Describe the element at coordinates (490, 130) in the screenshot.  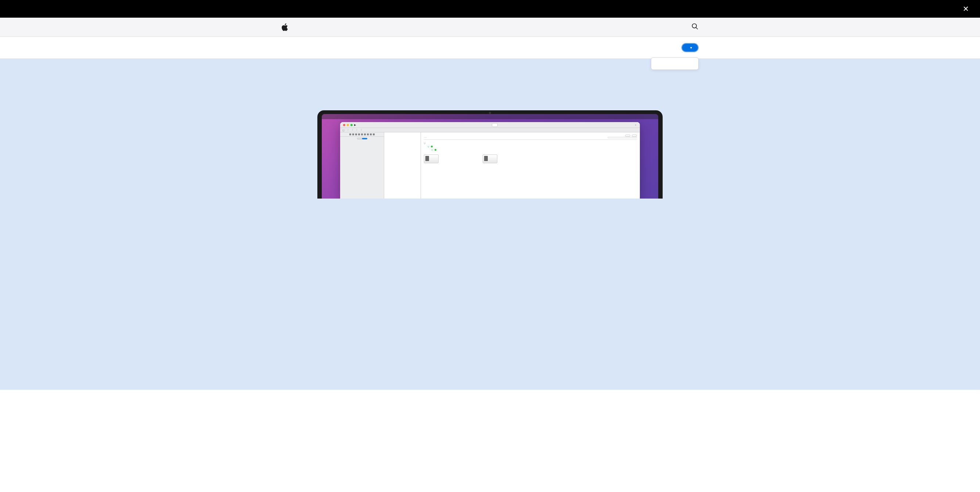
I see `toolbar-breadcrumb: ◻ 〉 〉 〉 〉` at that location.